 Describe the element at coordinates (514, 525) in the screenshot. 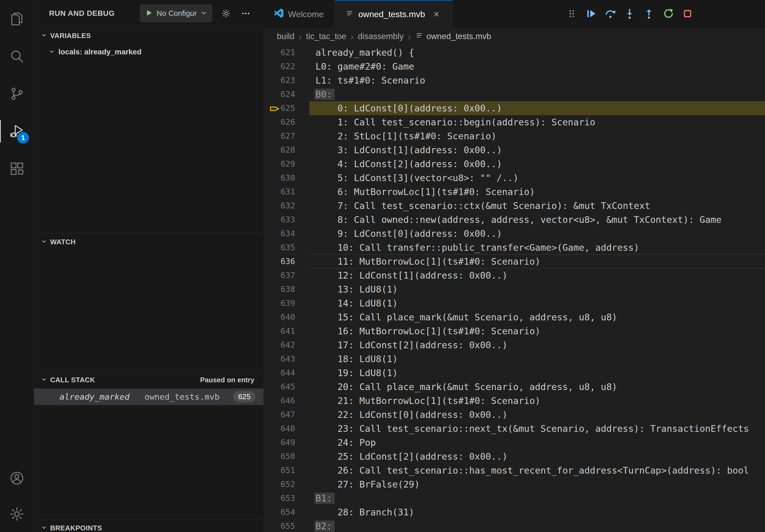

I see `code-line: 655 B2:` at that location.